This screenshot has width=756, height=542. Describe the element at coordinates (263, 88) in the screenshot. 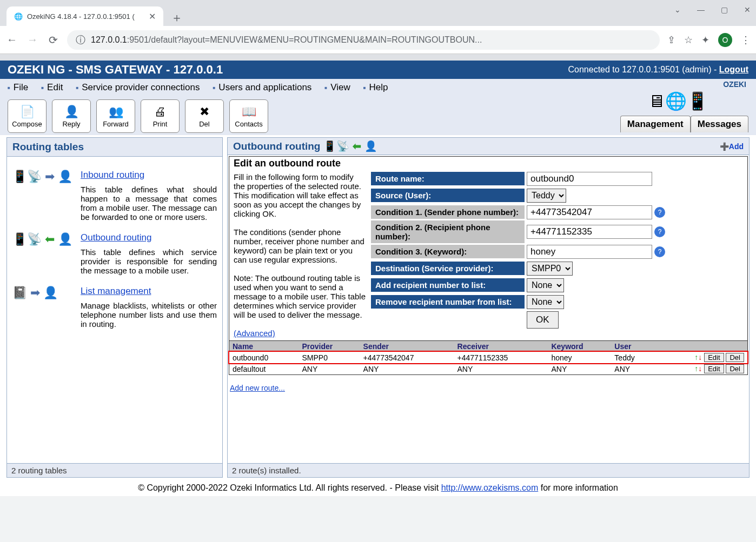

I see `menu-users: Users and applications` at that location.